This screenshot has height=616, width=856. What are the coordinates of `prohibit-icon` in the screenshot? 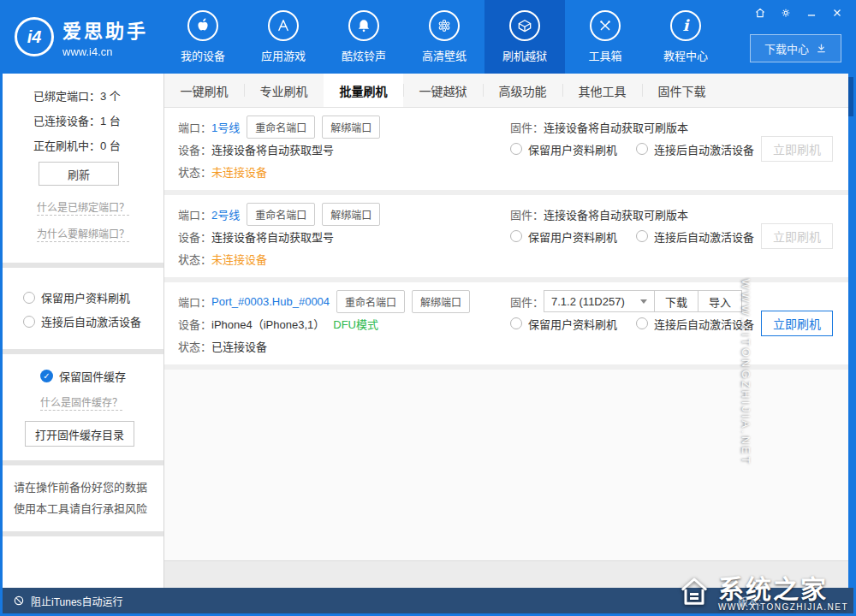 It's located at (19, 601).